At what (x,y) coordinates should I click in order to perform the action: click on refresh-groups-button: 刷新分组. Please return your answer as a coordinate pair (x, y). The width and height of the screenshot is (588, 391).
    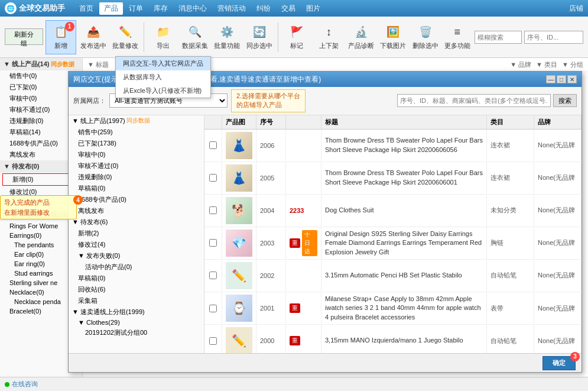
    Looking at the image, I should click on (24, 37).